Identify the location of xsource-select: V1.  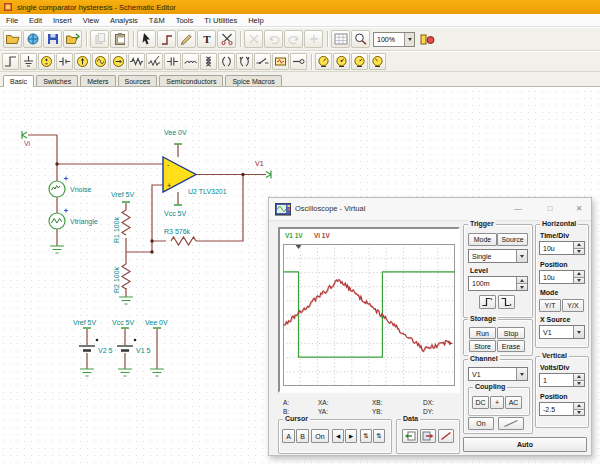
(562, 332).